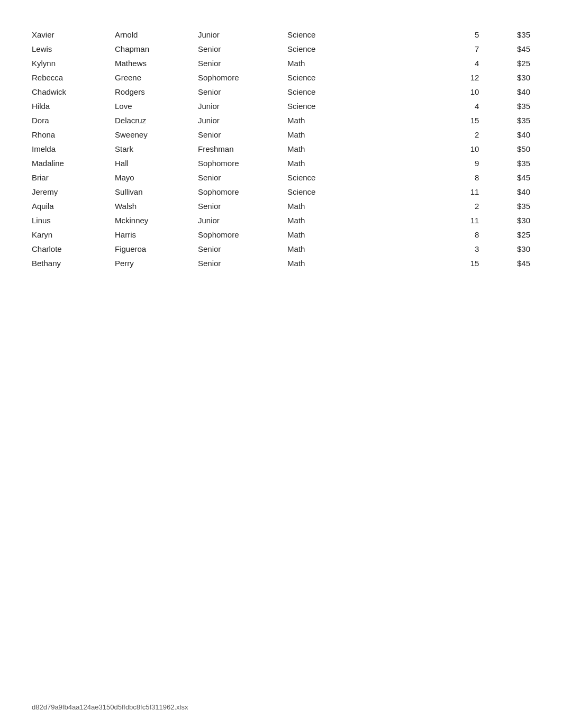 The width and height of the screenshot is (562, 728). What do you see at coordinates (281, 77) in the screenshot?
I see `table-row: RebeccaGreeneSophomoreScience12$30` at bounding box center [281, 77].